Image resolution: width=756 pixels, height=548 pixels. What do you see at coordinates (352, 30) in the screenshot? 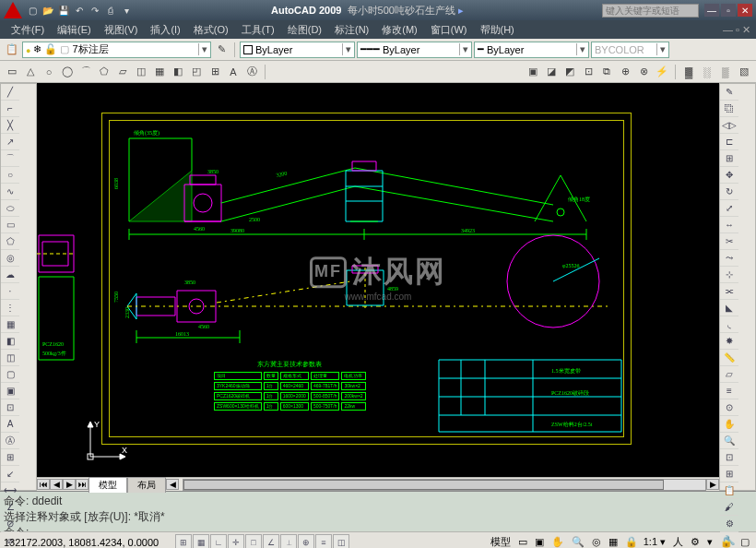
I see `menu-dimension: 标注(N)` at bounding box center [352, 30].